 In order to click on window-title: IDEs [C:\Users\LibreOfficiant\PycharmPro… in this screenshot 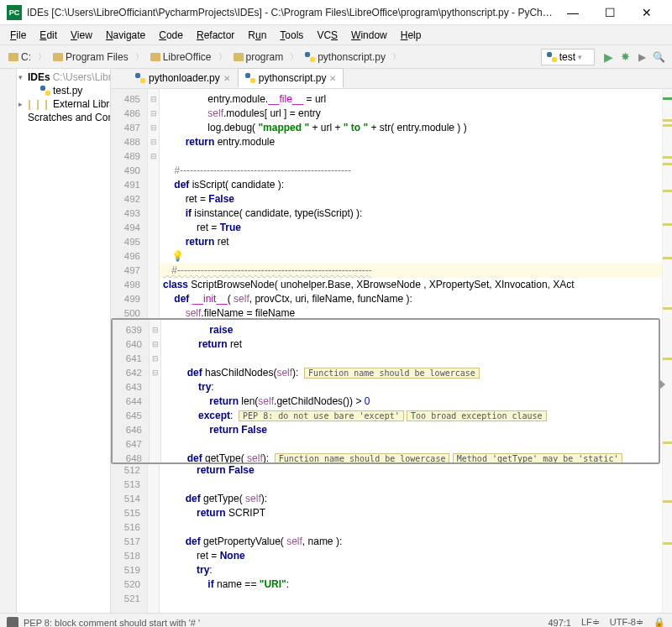, I will do `click(291, 13)`.